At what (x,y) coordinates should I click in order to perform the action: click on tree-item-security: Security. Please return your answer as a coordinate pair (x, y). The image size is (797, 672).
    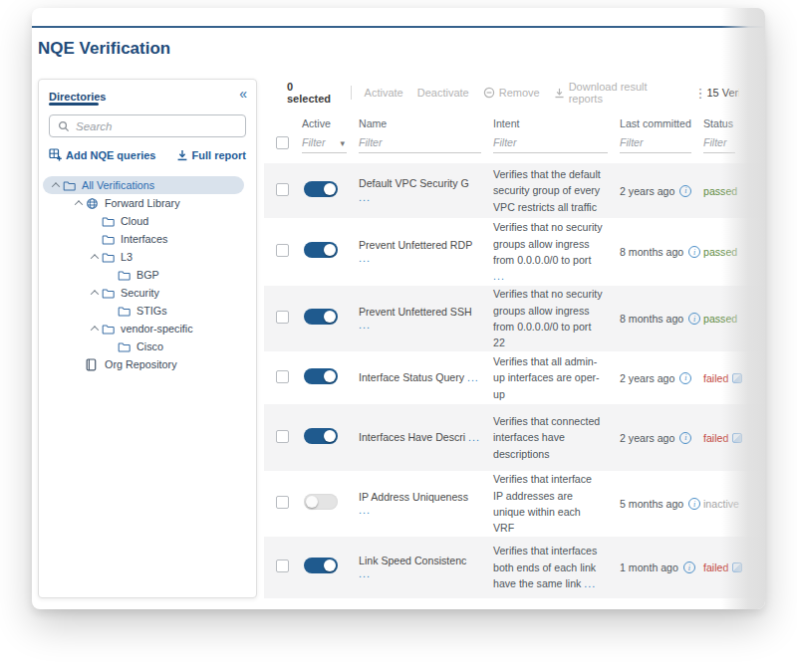
    Looking at the image, I should click on (143, 293).